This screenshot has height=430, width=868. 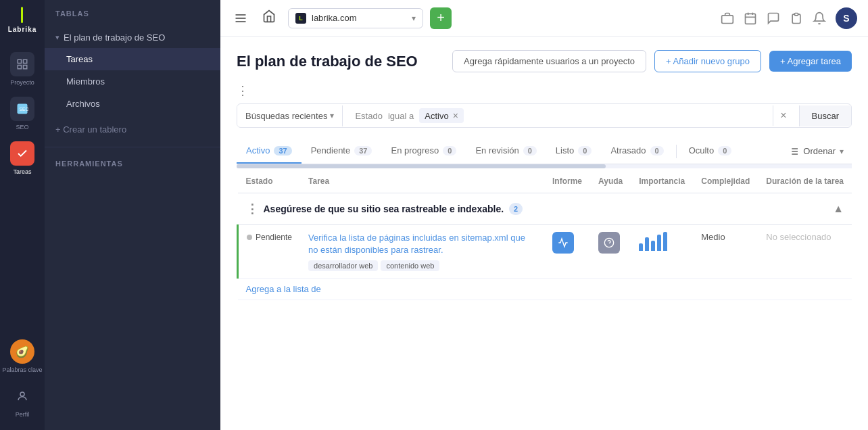 What do you see at coordinates (22, 352) in the screenshot?
I see `palabras-icon: 🥑` at bounding box center [22, 352].